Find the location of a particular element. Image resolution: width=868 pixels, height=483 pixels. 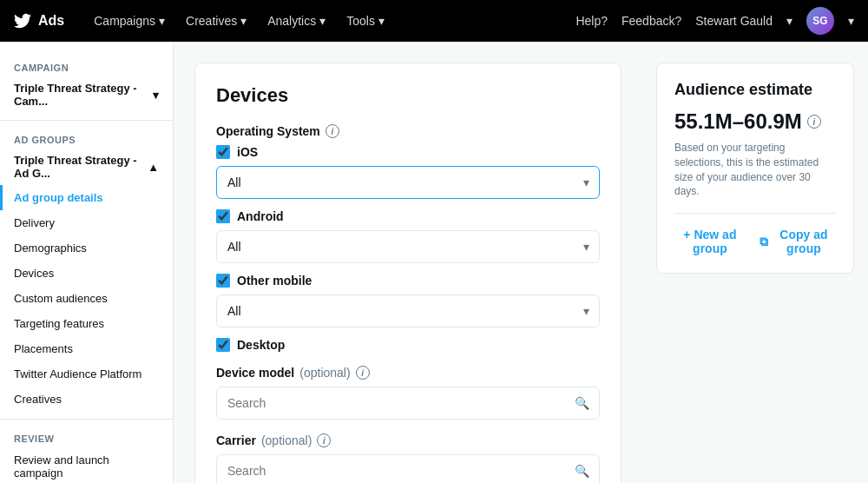

ios-select: All iPhone iPad is located at coordinates (408, 182).